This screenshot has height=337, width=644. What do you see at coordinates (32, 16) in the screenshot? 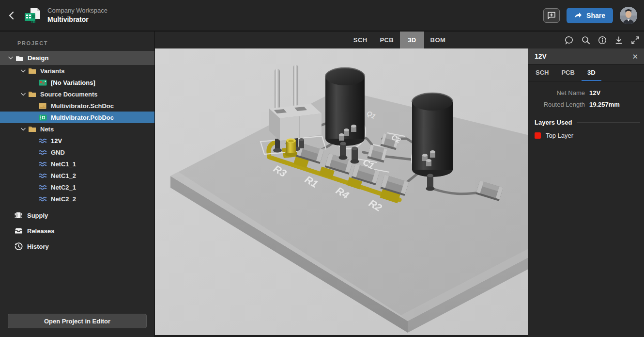
I see `project-icon` at bounding box center [32, 16].